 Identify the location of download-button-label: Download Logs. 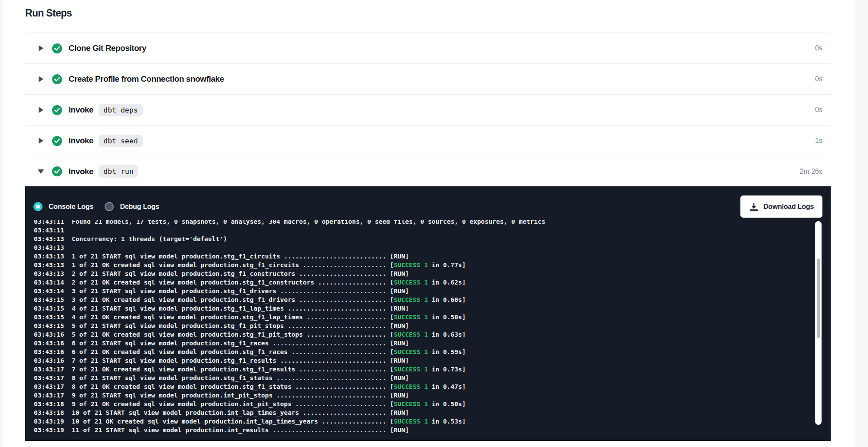
(789, 207).